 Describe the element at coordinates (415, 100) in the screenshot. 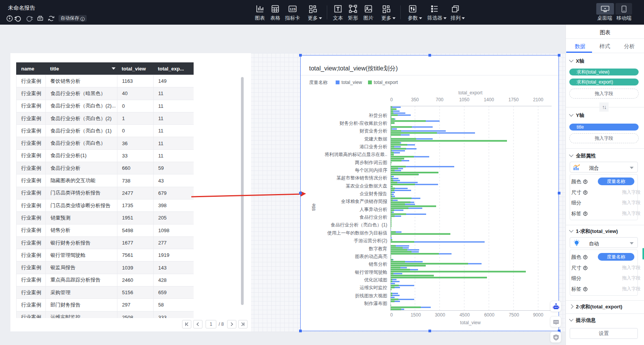

I see `svg-text: 350` at that location.